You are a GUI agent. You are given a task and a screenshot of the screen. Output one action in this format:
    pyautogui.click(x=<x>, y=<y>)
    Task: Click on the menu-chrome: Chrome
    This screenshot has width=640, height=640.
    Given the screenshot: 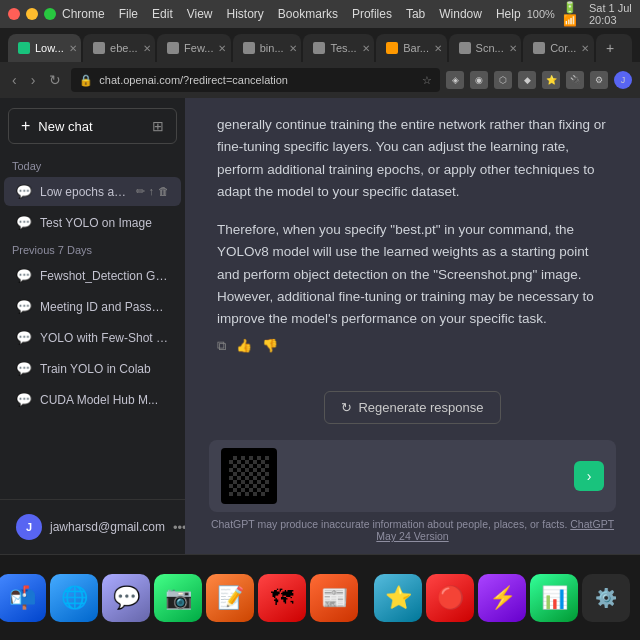 What is the action you would take?
    pyautogui.click(x=84, y=14)
    